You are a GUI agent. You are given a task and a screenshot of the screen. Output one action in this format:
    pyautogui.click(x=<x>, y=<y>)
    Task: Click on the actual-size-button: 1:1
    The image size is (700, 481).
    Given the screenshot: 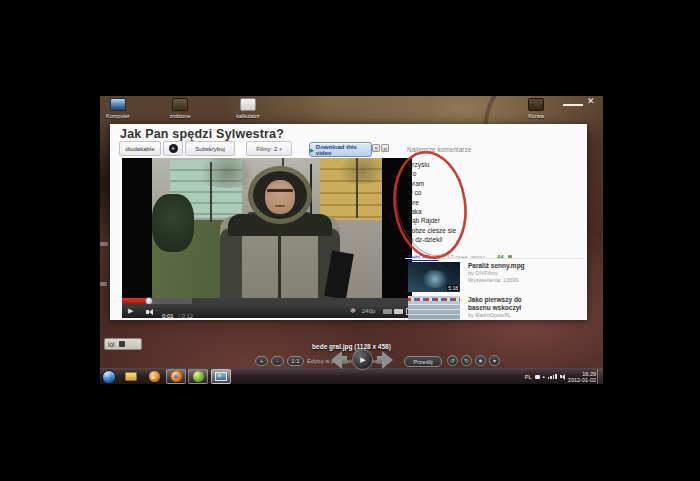 What is the action you would take?
    pyautogui.click(x=296, y=361)
    